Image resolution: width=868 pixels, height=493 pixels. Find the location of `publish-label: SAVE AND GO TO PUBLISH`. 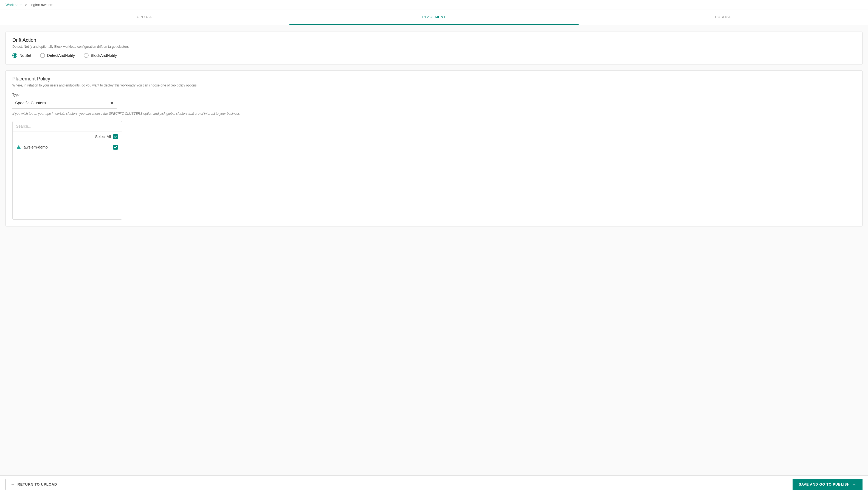

publish-label: SAVE AND GO TO PUBLISH is located at coordinates (824, 484).